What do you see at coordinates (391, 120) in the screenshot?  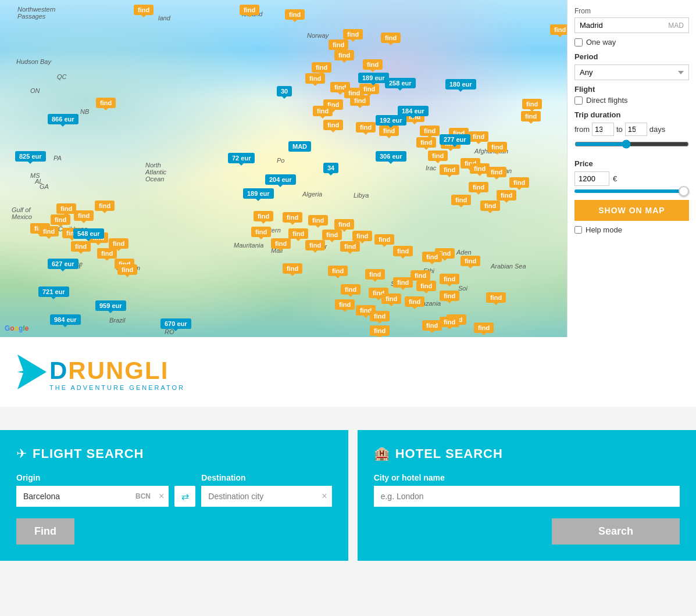 I see `map-price-tag: 192 eur` at bounding box center [391, 120].